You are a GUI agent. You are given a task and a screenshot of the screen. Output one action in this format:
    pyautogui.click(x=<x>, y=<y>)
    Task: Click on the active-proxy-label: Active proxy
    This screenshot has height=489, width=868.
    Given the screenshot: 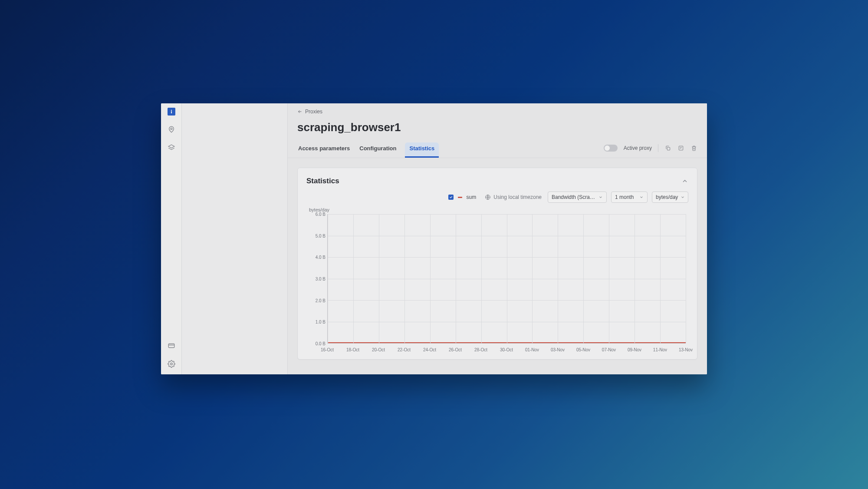 What is the action you would take?
    pyautogui.click(x=638, y=148)
    